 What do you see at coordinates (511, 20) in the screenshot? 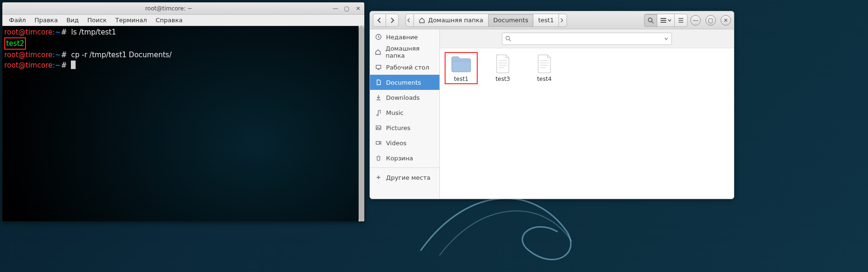
I see `pathbar-documents: Documents` at bounding box center [511, 20].